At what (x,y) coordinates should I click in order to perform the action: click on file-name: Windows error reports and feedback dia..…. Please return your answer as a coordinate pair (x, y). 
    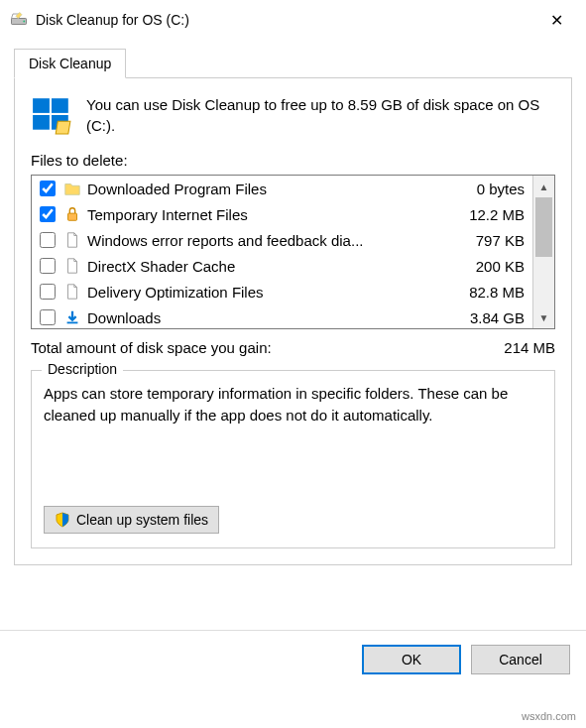
    Looking at the image, I should click on (270, 240).